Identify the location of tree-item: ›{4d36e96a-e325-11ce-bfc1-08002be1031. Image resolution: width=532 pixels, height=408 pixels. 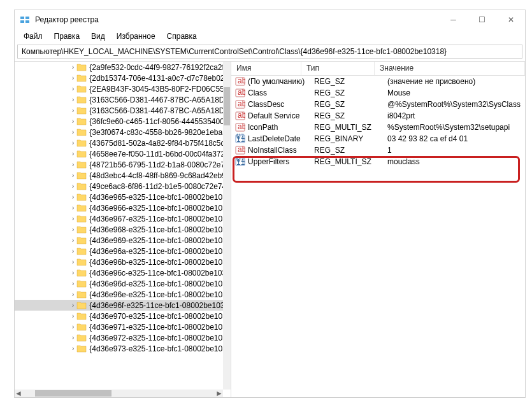
(119, 251).